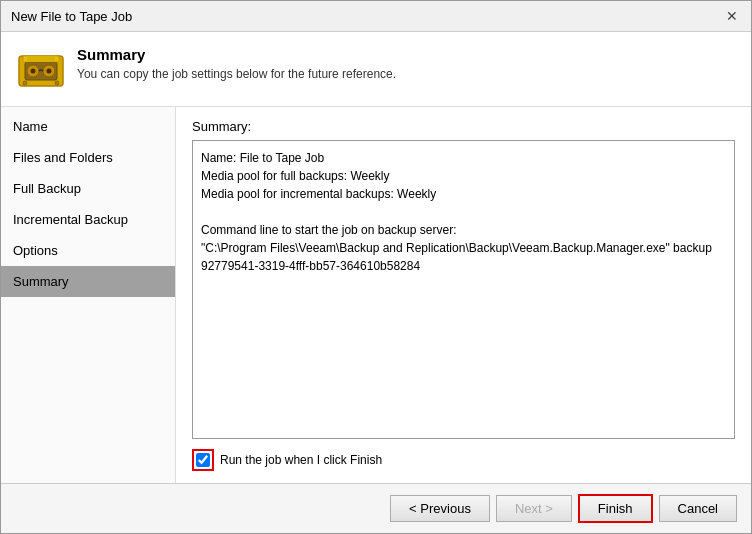 This screenshot has width=752, height=534. Describe the element at coordinates (88, 282) in the screenshot. I see `sidebar-item-summary: Summary` at that location.